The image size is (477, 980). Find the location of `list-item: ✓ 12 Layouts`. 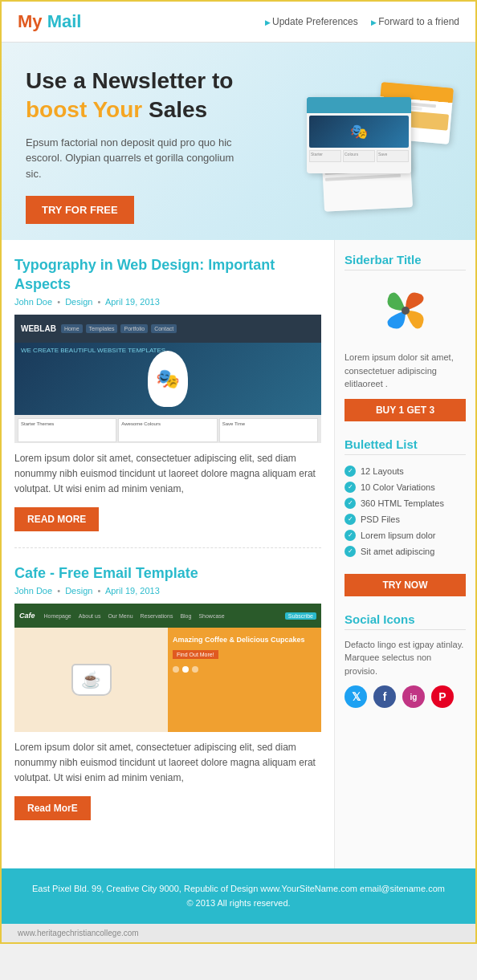

list-item: ✓ 12 Layouts is located at coordinates (405, 471).